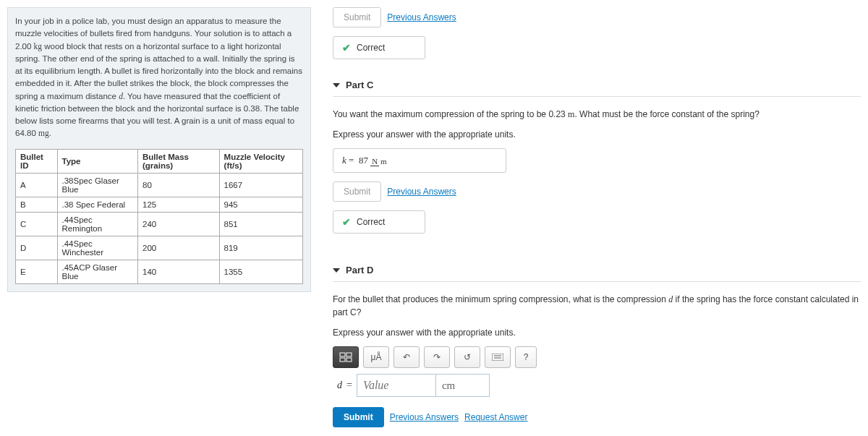 The image size is (868, 436). Describe the element at coordinates (179, 161) in the screenshot. I see `table-header: Bullet Mass (grains)` at that location.